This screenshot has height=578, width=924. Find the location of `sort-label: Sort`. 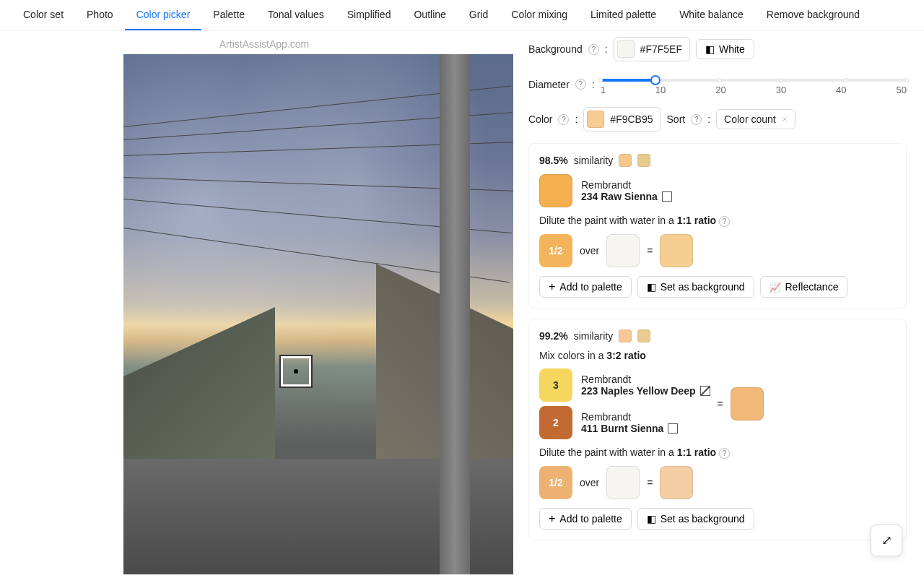

sort-label: Sort is located at coordinates (676, 119).